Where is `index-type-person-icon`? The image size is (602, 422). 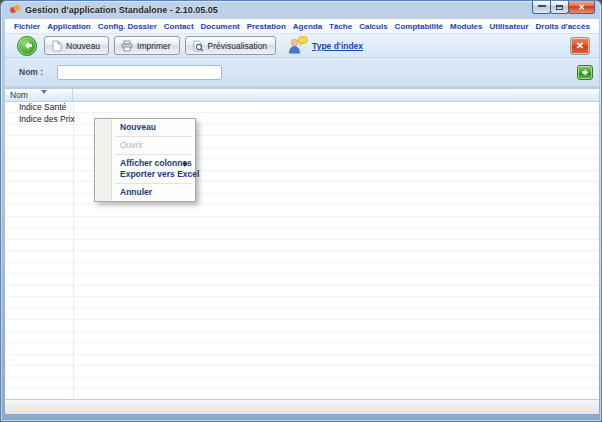
index-type-person-icon is located at coordinates (298, 46).